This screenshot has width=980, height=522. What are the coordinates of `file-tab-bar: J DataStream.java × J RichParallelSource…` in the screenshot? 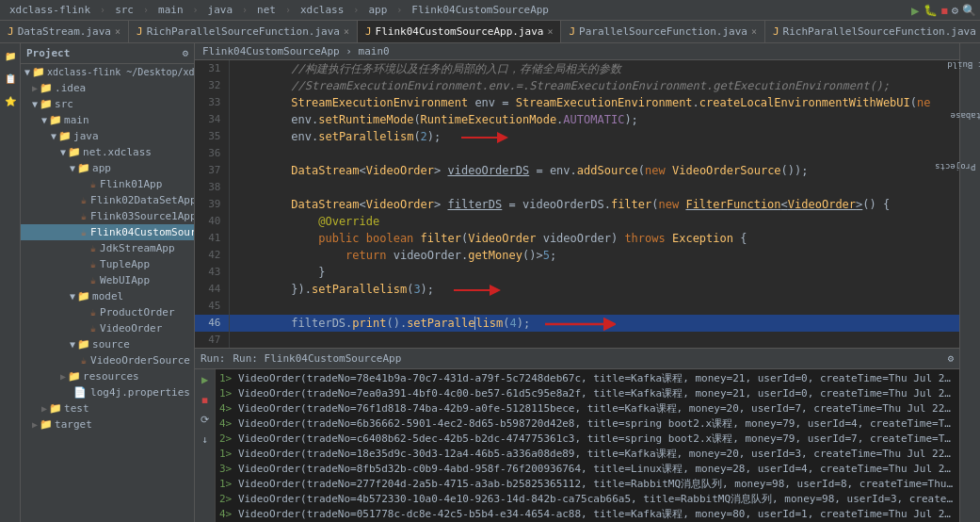 It's located at (490, 32).